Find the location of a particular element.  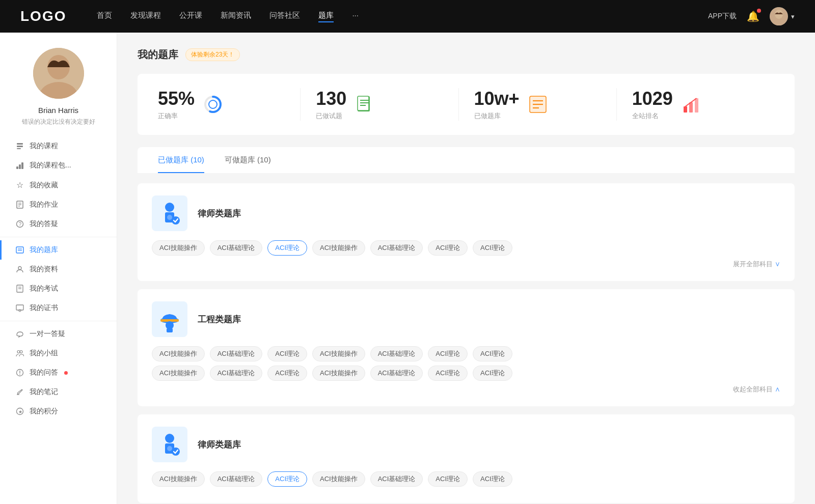

l2-tag-2-active: ACI理论 is located at coordinates (287, 479).